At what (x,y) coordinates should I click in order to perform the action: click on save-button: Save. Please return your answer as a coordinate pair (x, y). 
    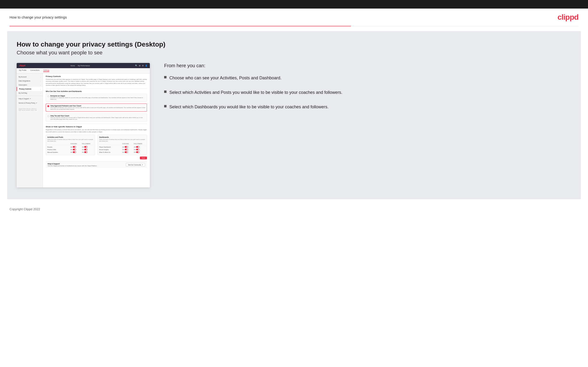
    Looking at the image, I should click on (143, 158).